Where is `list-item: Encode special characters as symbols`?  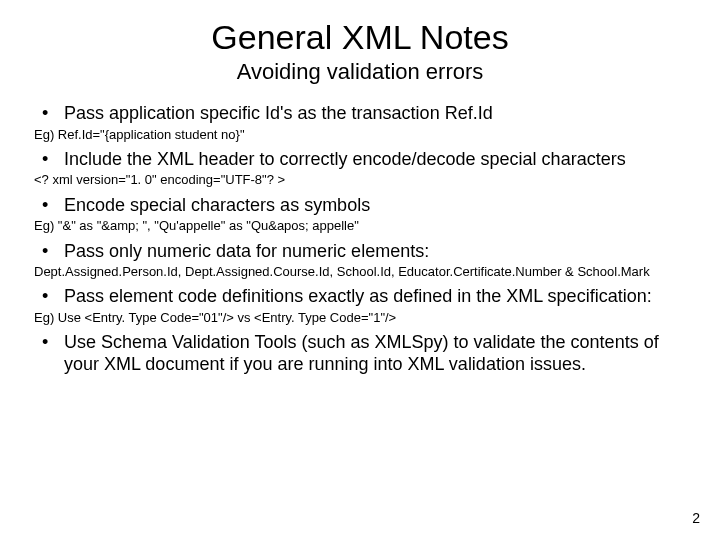
list-item: Encode special characters as symbols is located at coordinates (360, 206).